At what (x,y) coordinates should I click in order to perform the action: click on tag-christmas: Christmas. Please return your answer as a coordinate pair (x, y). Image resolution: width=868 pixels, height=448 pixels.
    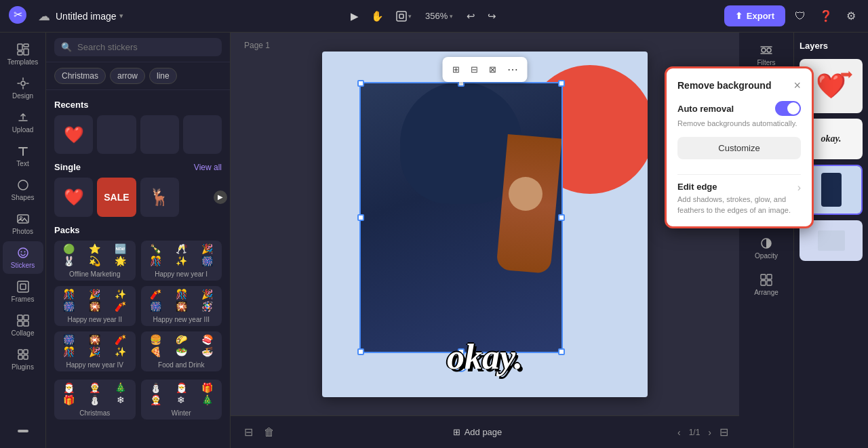
    Looking at the image, I should click on (80, 76).